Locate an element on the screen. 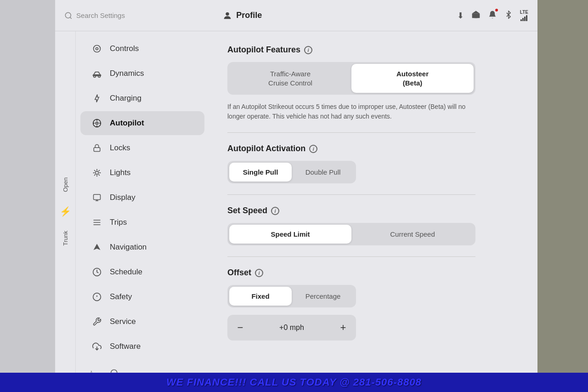 This screenshot has height=392, width=588. schedule-icon is located at coordinates (97, 272).